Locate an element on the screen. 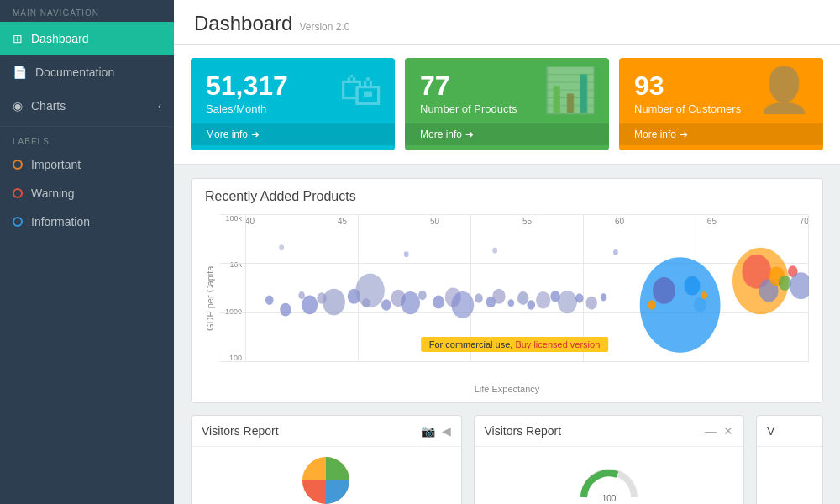 The image size is (840, 504). sales-more-info: More info ➜ is located at coordinates (292, 134).